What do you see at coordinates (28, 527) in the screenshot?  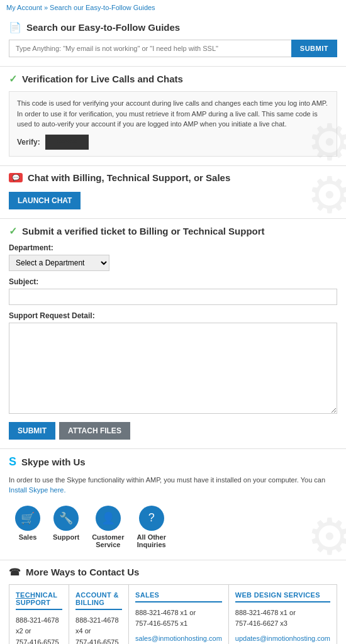 I see `skype-sales: 🛒 Sales` at bounding box center [28, 527].